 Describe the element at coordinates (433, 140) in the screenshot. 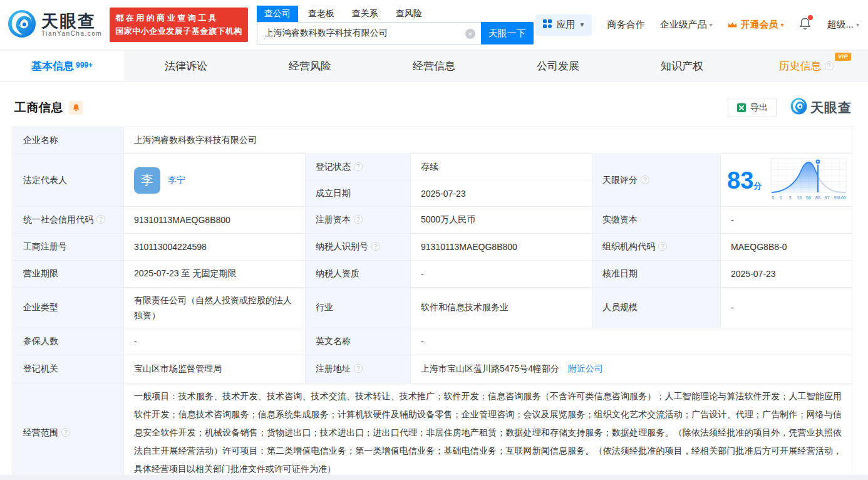

I see `table-row: 企业名称 上海鸿睿数科数字科技有限公司` at that location.